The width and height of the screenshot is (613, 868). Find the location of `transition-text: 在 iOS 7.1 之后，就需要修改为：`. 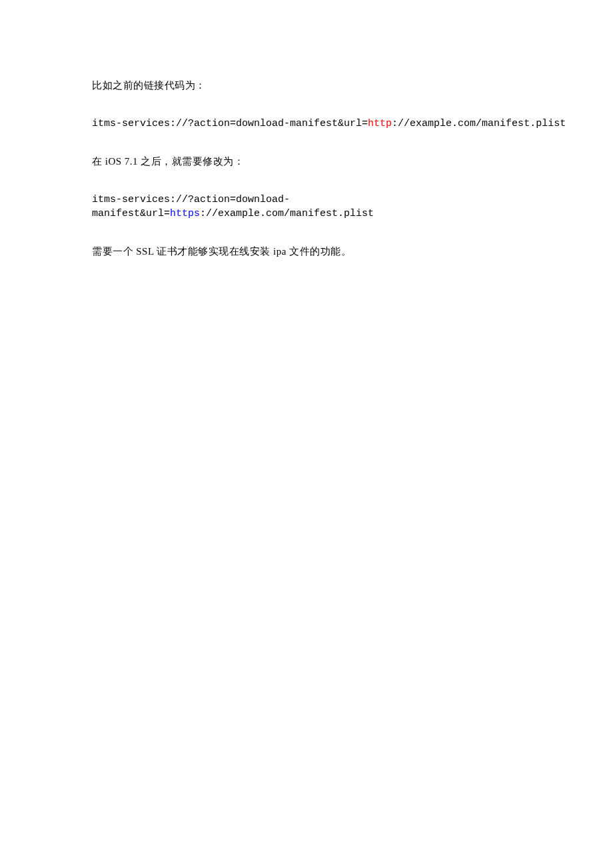

transition-text: 在 iOS 7.1 之后，就需要修改为： is located at coordinates (168, 161).